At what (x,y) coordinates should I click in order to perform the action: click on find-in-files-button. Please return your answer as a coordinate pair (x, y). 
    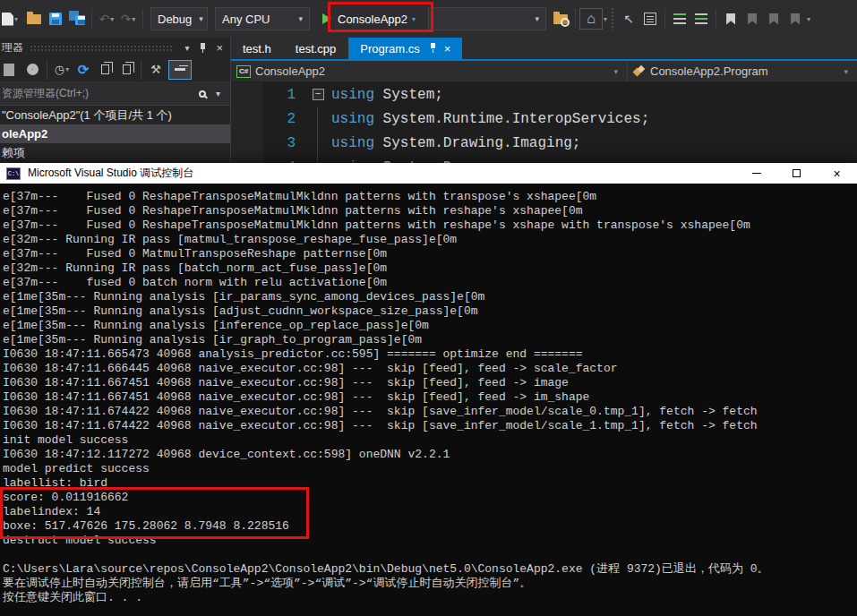
    Looking at the image, I should click on (561, 19).